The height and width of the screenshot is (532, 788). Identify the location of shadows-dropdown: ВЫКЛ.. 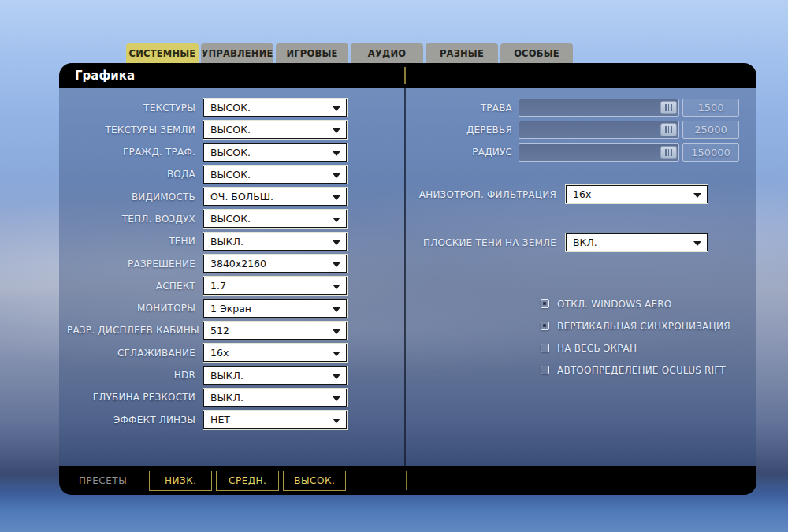
(275, 241).